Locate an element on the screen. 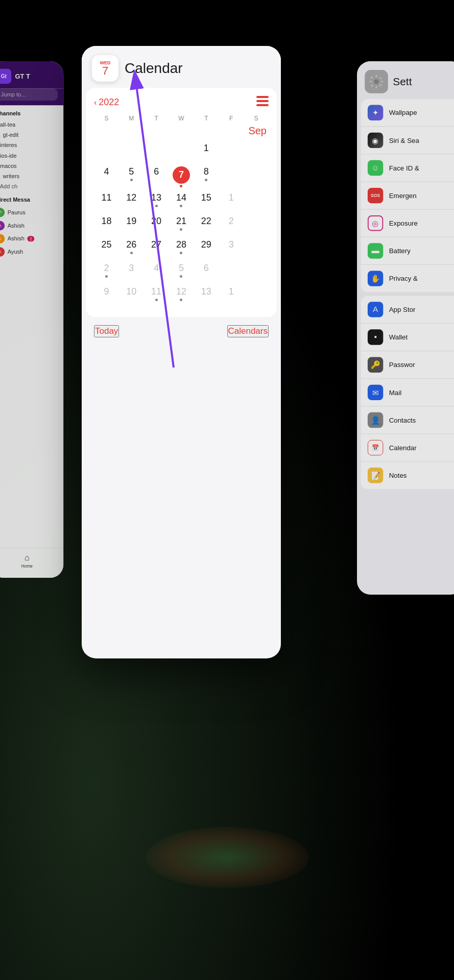 This screenshot has height=980, width=454. day-letter-w: W is located at coordinates (182, 118).